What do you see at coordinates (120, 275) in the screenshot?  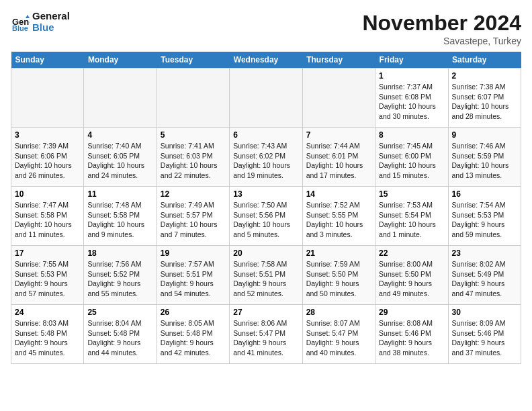 I see `calendar-day-cell: 18Sunrise: 7:56 AM Sunset: 5:52 PM Dayli…` at bounding box center [120, 275].